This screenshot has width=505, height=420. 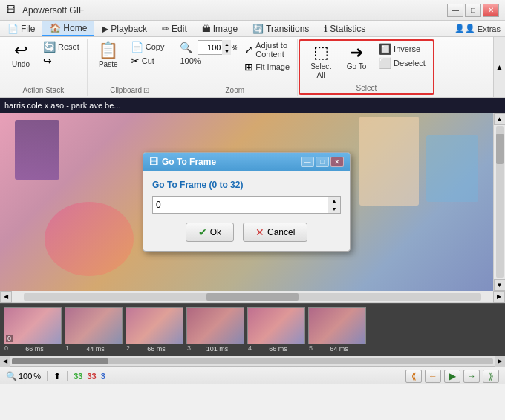 What do you see at coordinates (267, 67) in the screenshot?
I see `fit-image-button: ⊞ Fit Image` at bounding box center [267, 67].